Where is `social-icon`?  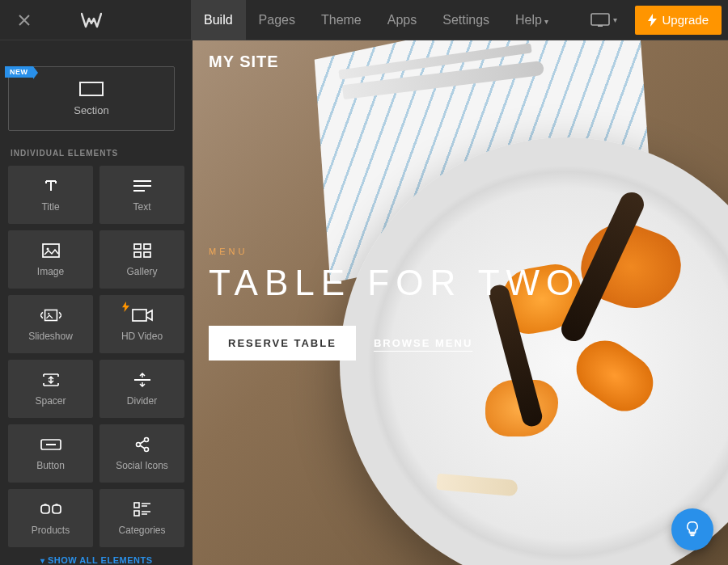 social-icon is located at coordinates (142, 445).